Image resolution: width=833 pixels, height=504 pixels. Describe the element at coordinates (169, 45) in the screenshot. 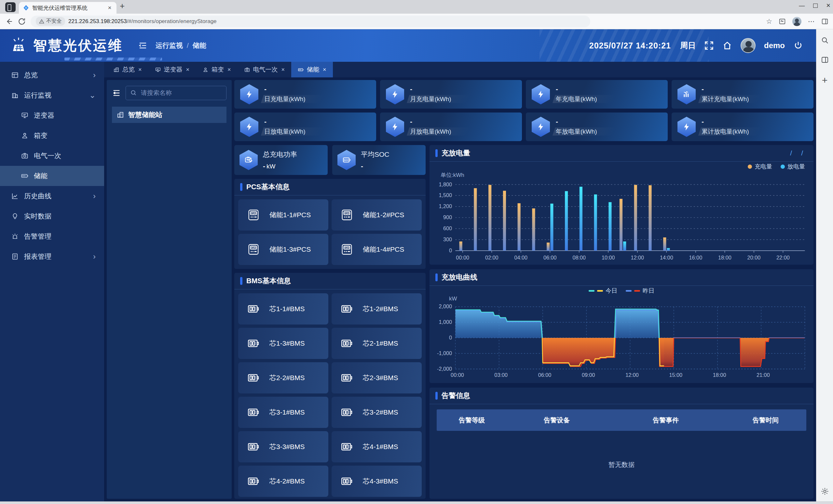

I see `breadcrumb-parent: 运行监视` at that location.